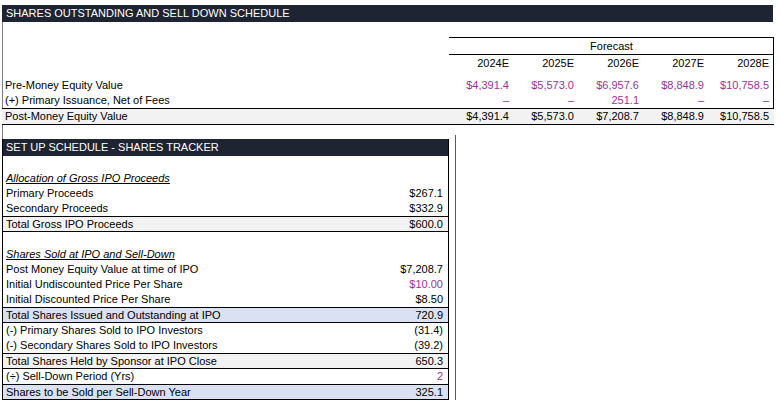 This screenshot has width=780, height=400. I want to click on table-row-pre-money: Pre-Money Equity Value $4,391.4 $5,573.0…, so click(388, 86).